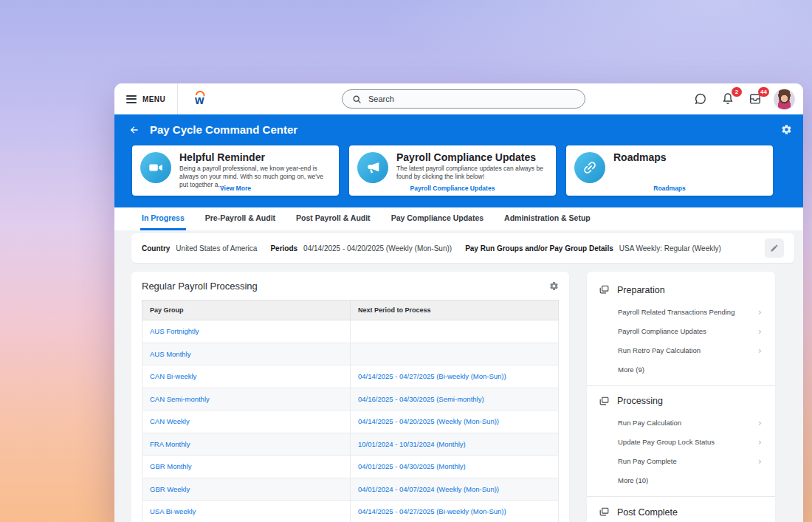 This screenshot has width=812, height=522. I want to click on pay-group-cell: AUS Monthly, so click(247, 354).